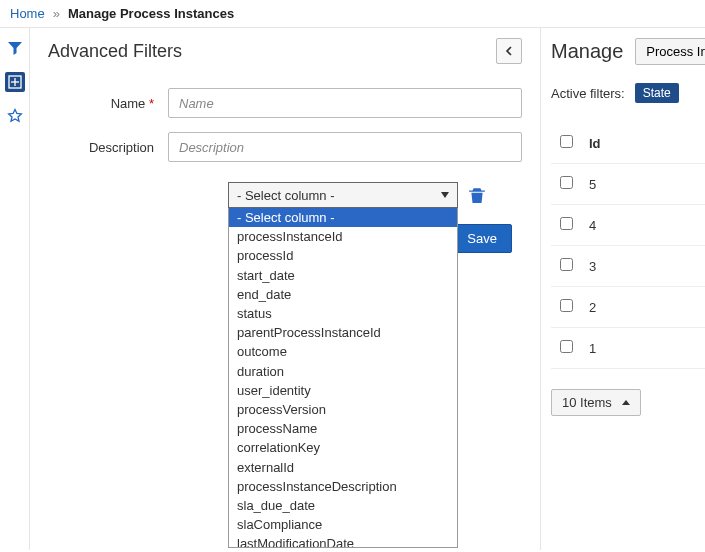 The height and width of the screenshot is (552, 705). What do you see at coordinates (343, 332) in the screenshot?
I see `column-option: parentProcessInstanceId` at bounding box center [343, 332].